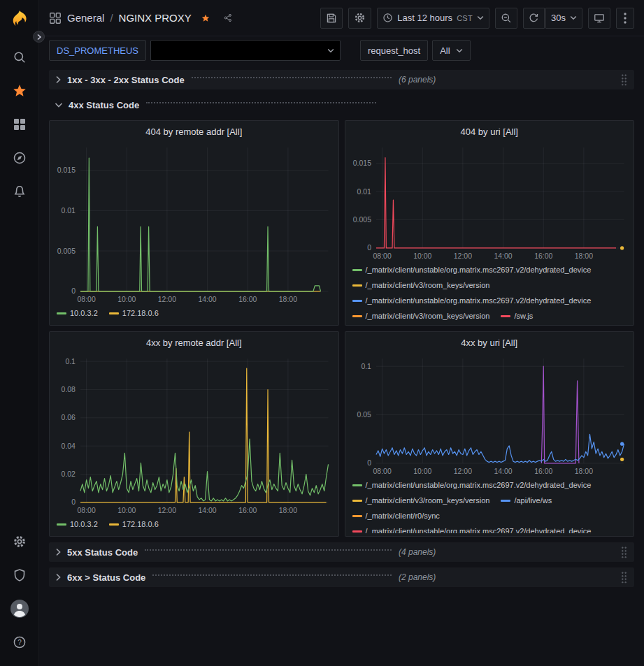  What do you see at coordinates (564, 18) in the screenshot?
I see `refresh-interval-picker: 30s` at bounding box center [564, 18].